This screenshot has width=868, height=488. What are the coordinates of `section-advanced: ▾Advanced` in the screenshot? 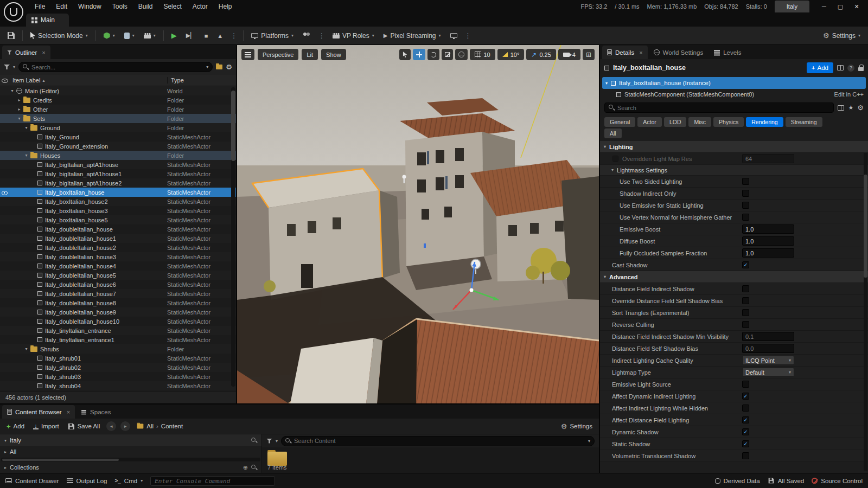 It's located at (734, 277).